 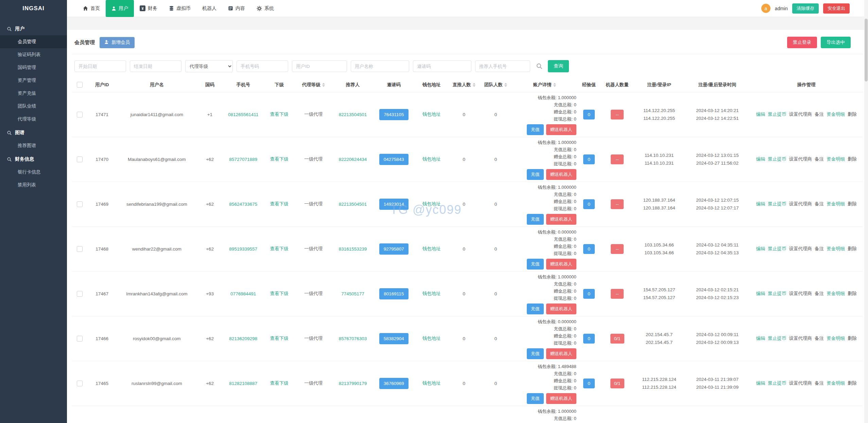 I want to click on sidebar-item-agent-level: 代理等级, so click(x=33, y=119).